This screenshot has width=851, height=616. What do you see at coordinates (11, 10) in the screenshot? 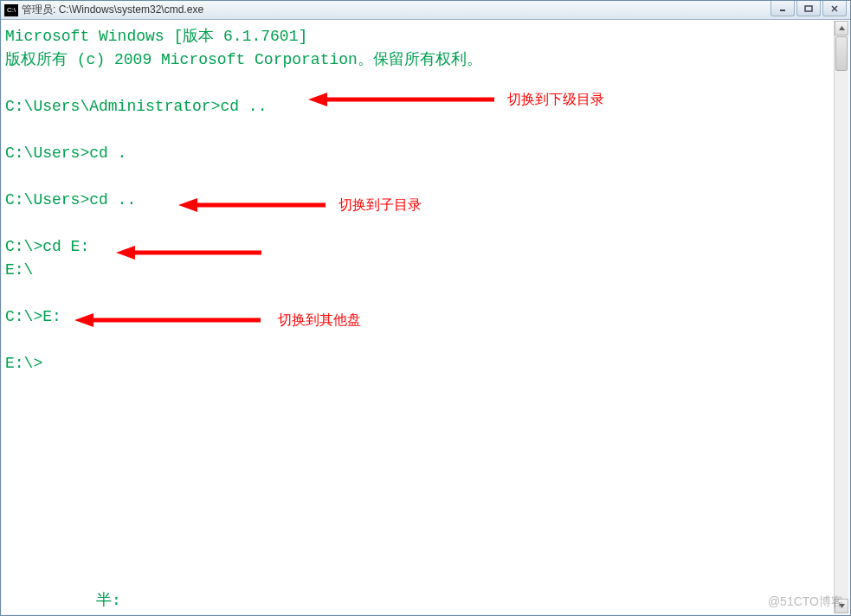
I see `cmd-icon: C:\` at bounding box center [11, 10].